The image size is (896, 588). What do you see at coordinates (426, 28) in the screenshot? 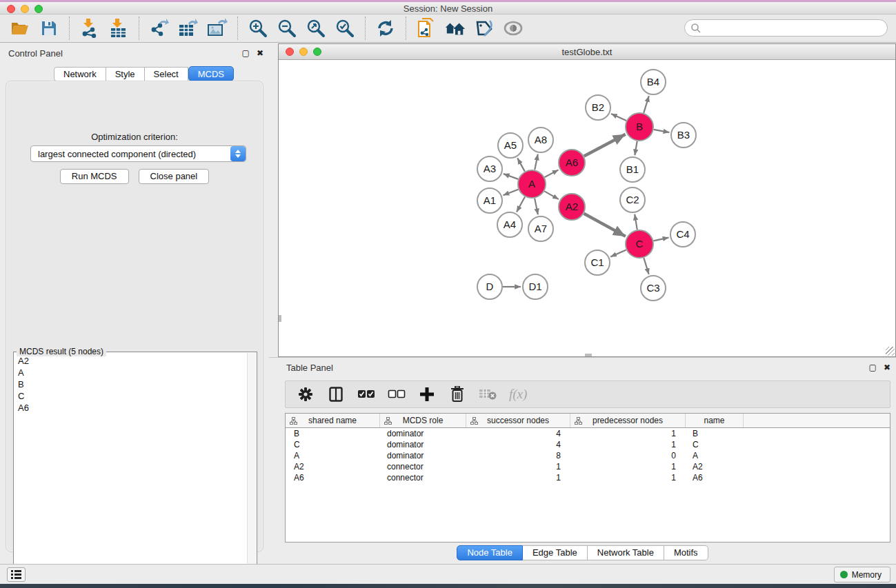
I see `network-from-file-icon` at bounding box center [426, 28].